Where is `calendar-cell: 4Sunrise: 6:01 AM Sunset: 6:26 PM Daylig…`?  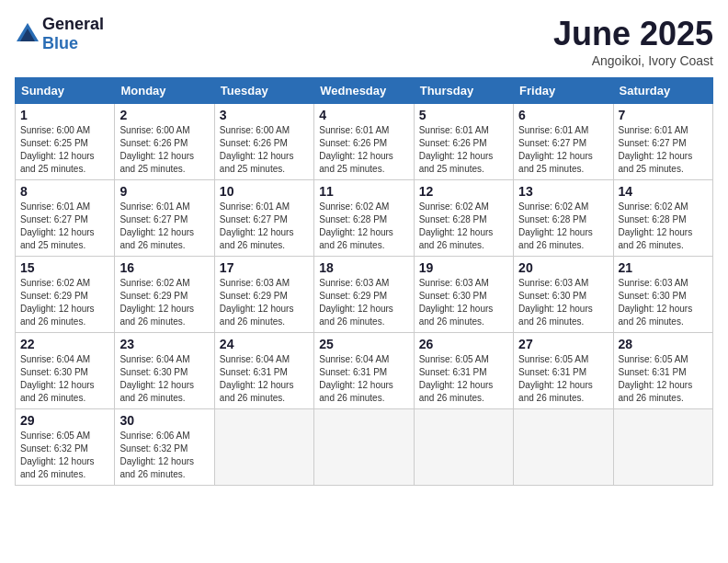
calendar-cell: 4Sunrise: 6:01 AM Sunset: 6:26 PM Daylig… is located at coordinates (364, 142).